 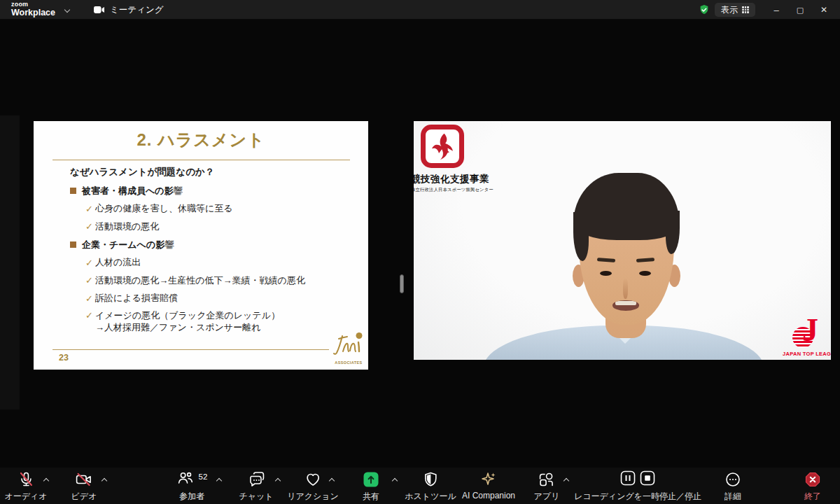 What do you see at coordinates (371, 486) in the screenshot?
I see `share-button: 共有` at bounding box center [371, 486].